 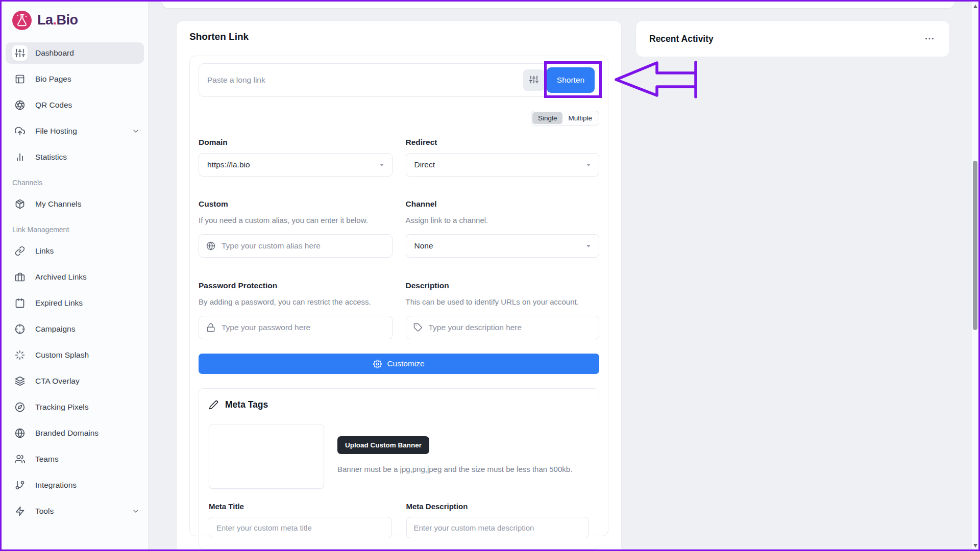 I want to click on meta-tags-card: Meta Tags Upload Custom Banner Banner mu…, so click(x=399, y=469).